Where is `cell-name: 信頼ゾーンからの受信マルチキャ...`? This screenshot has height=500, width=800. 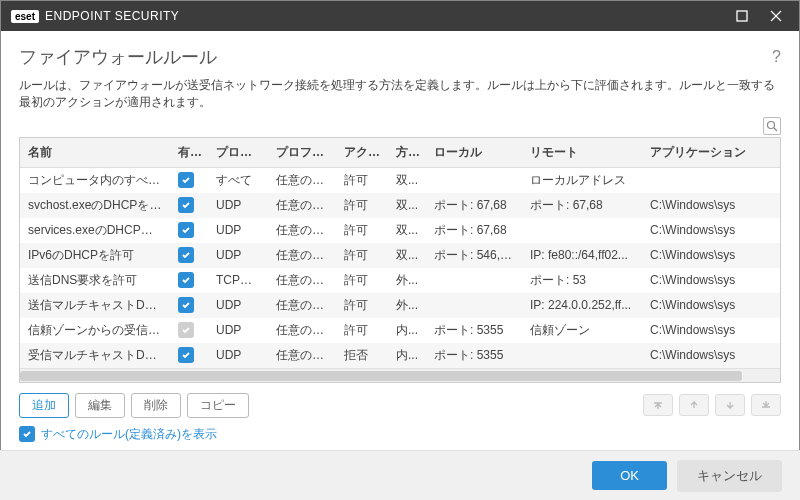
cell-name: 信頼ゾーンからの受信マルチキャ... is located at coordinates (95, 330).